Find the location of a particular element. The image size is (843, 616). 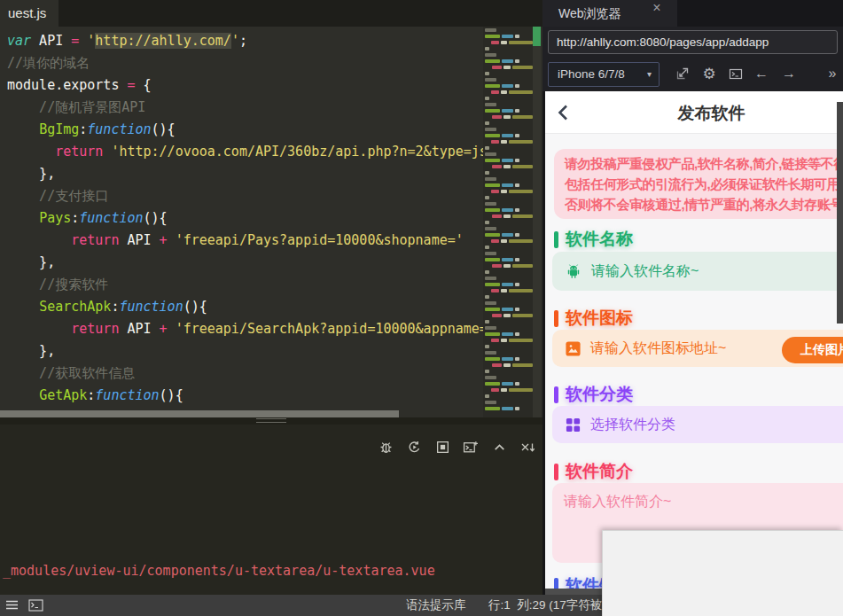

console-splitter is located at coordinates (271, 421).